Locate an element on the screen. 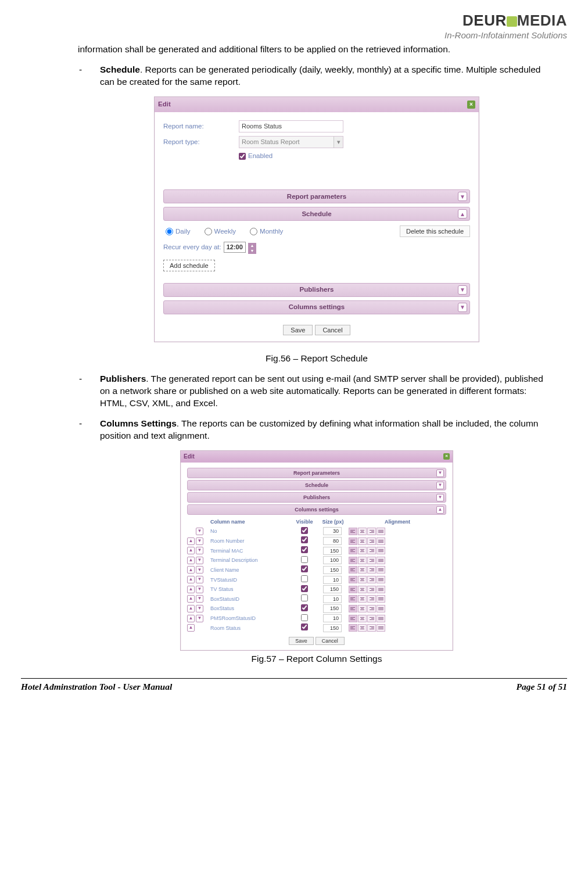  section-columns-settings: Columns settings ▼ is located at coordinates (317, 307).